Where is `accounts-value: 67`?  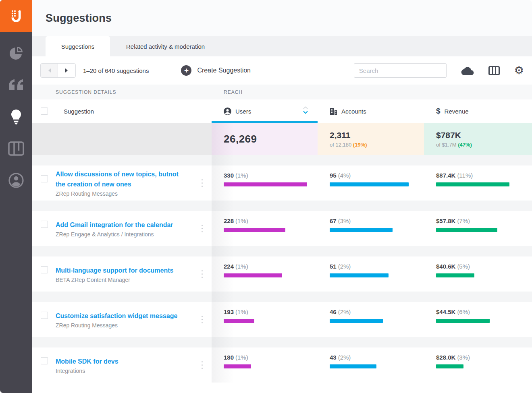
accounts-value: 67 is located at coordinates (333, 221).